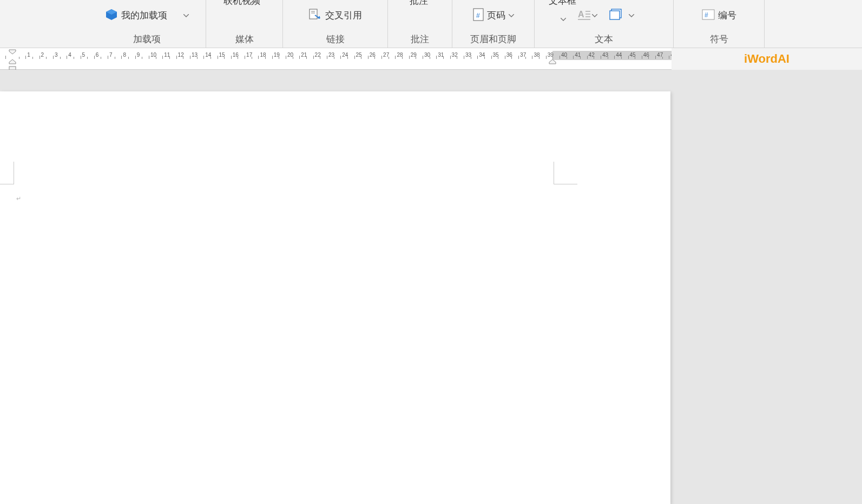 This screenshot has width=862, height=504. I want to click on ribbon-group-links-label: 链接, so click(335, 39).